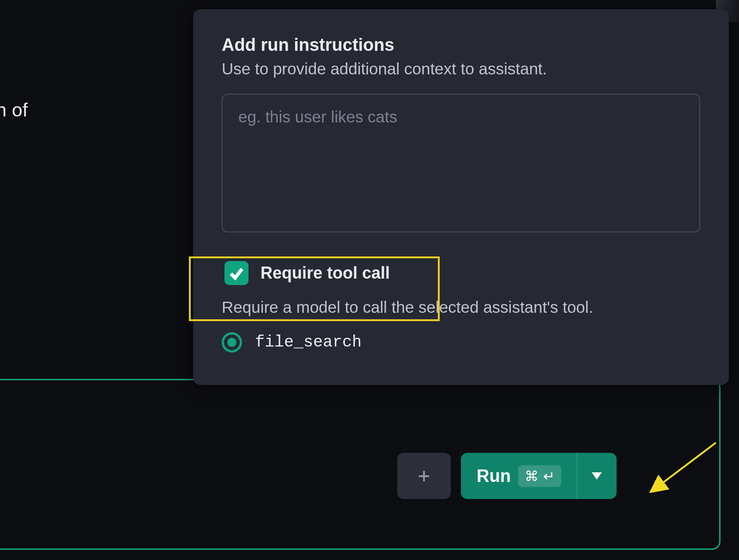 Image resolution: width=739 pixels, height=560 pixels. What do you see at coordinates (236, 273) in the screenshot?
I see `check-icon` at bounding box center [236, 273].